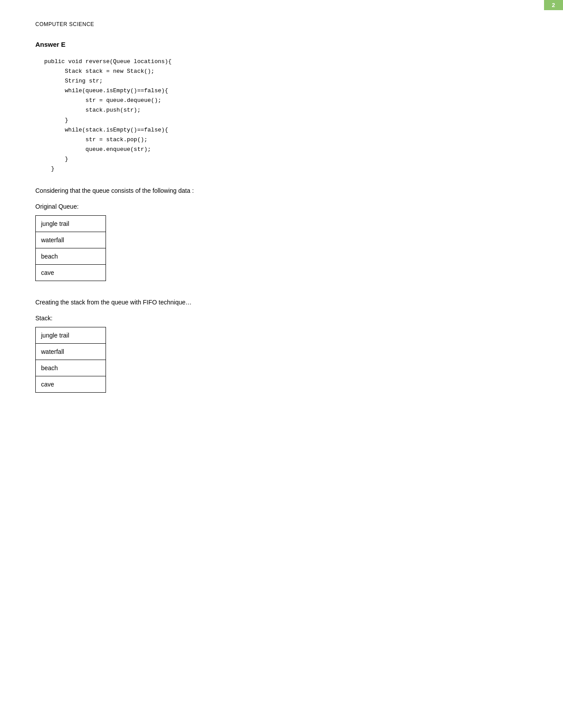 The height and width of the screenshot is (728, 563). I want to click on code-line-5: str = queue.dequeue();, so click(286, 101).